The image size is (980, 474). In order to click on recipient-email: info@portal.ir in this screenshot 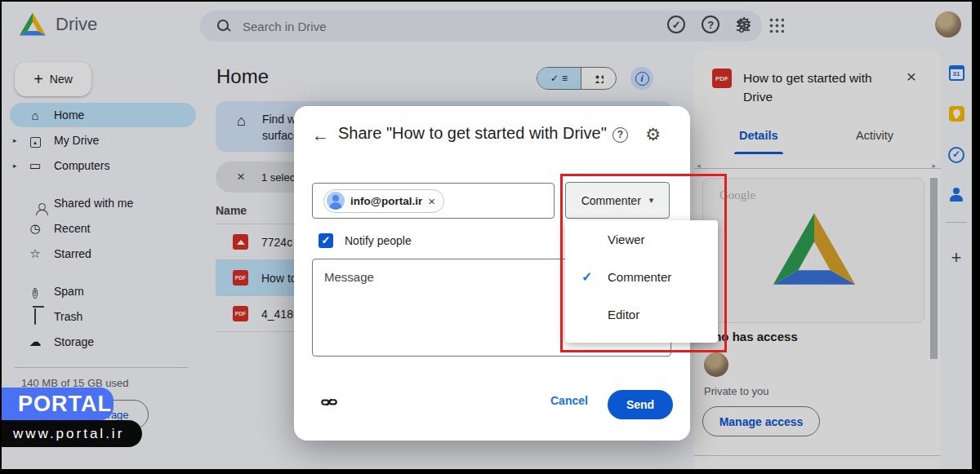, I will do `click(386, 201)`.